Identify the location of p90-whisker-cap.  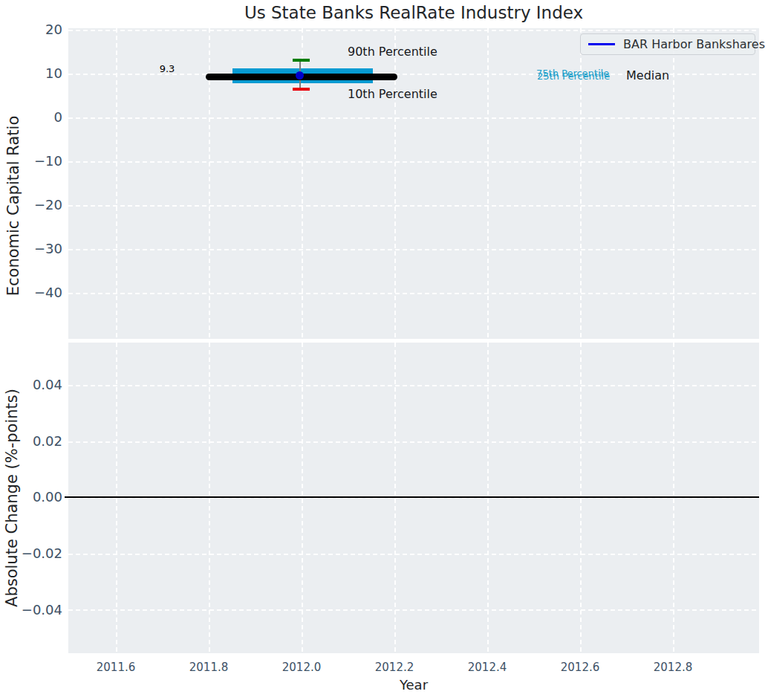
(302, 60).